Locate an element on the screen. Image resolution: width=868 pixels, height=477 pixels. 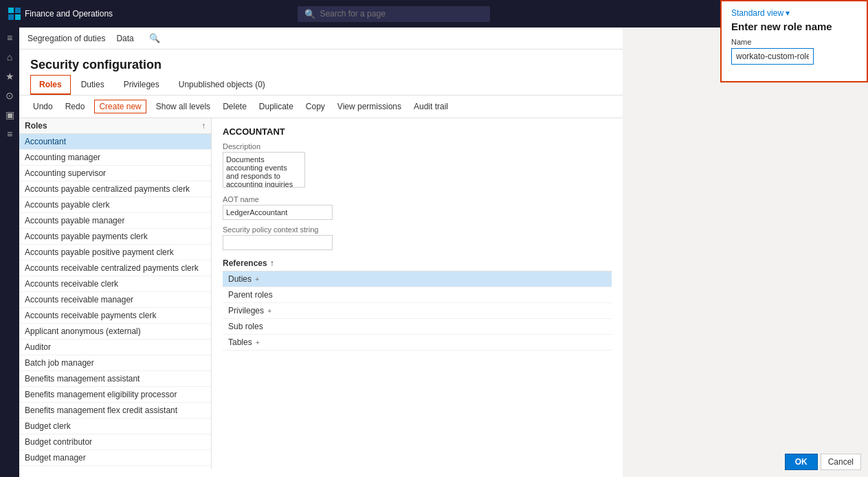
sidebar-favorites-icon: ★ is located at coordinates (10, 76).